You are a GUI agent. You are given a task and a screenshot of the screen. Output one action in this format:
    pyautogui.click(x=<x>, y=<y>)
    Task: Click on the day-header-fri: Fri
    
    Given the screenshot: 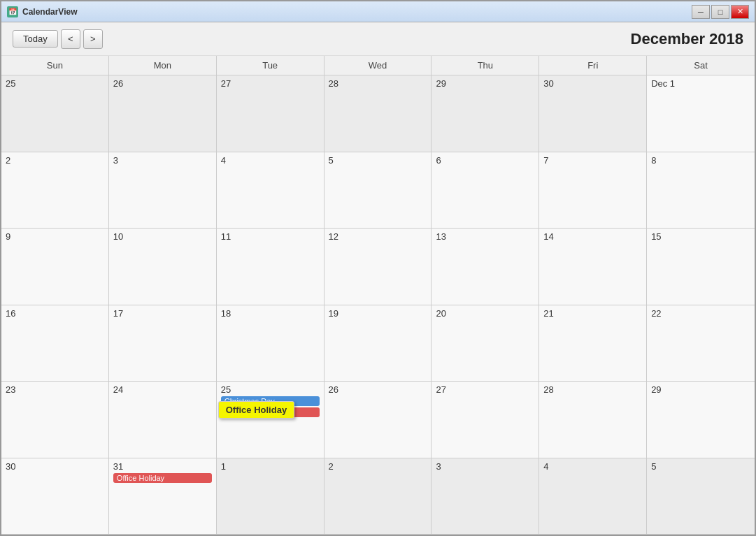 What is the action you would take?
    pyautogui.click(x=593, y=66)
    